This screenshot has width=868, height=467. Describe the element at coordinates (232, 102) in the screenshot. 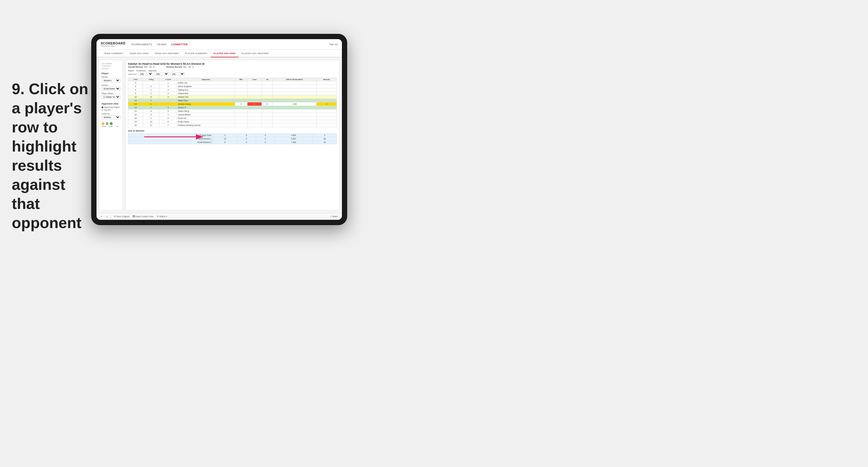

I see `grid-table: # Div # Reg # Conf Opponent Win Loss Tie…` at that location.